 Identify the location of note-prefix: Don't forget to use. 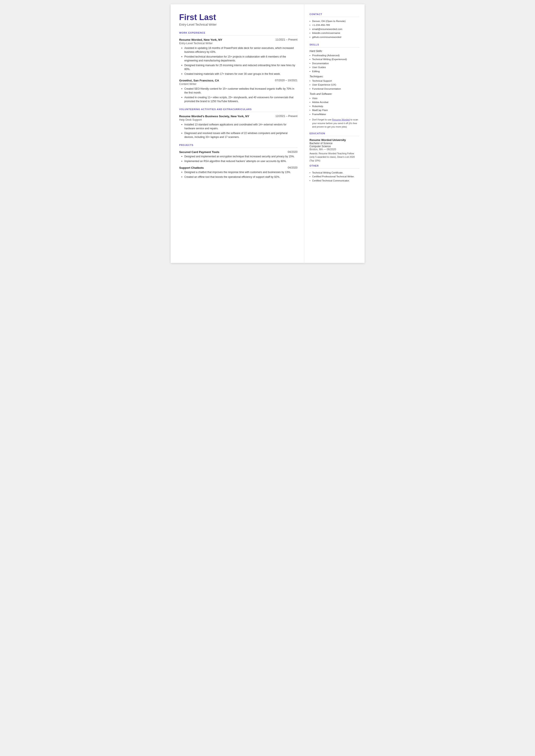
(322, 120).